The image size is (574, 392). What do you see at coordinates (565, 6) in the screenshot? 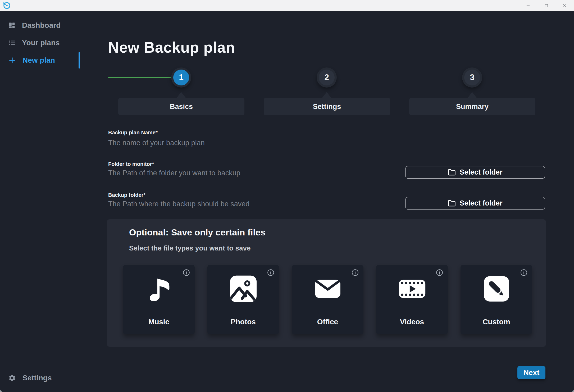
I see `close-icon` at bounding box center [565, 6].